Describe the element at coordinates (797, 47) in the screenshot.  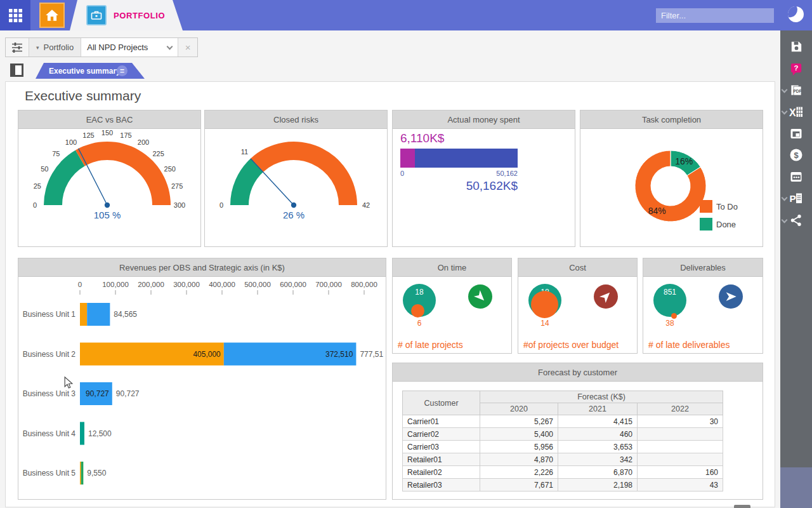
I see `save-icon` at that location.